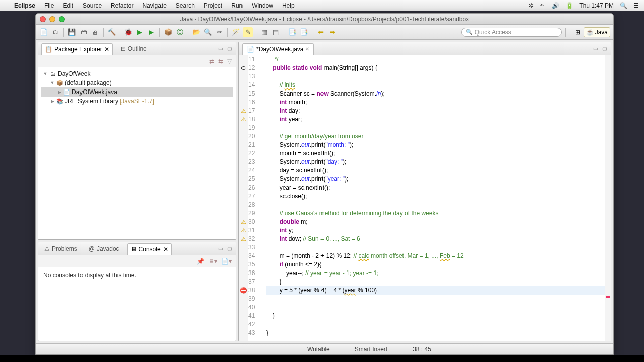 This screenshot has height=362, width=644. Describe the element at coordinates (332, 32) in the screenshot. I see `forward-icon: ➡` at that location.